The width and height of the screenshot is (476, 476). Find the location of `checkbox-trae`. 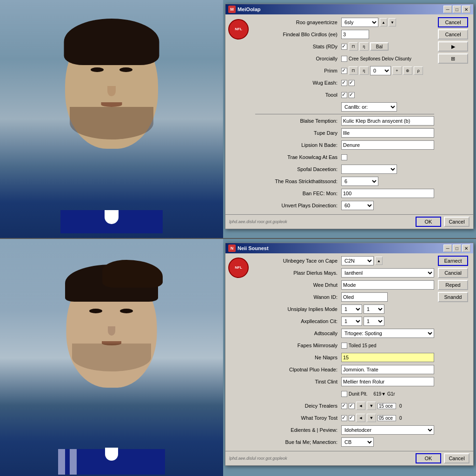

checkbox-trae is located at coordinates (344, 157).